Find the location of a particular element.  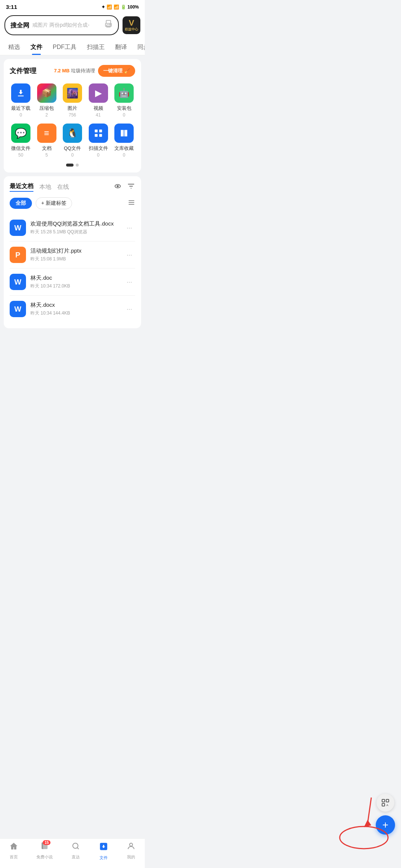

search-main-label: 搜全网 is located at coordinates (20, 25).